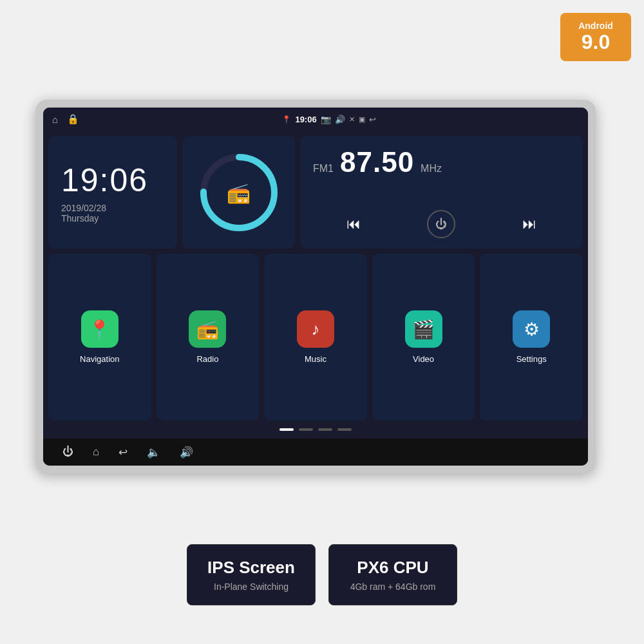  What do you see at coordinates (442, 224) in the screenshot?
I see `fm-controls: ⏮ ⏻ ⏭` at bounding box center [442, 224].